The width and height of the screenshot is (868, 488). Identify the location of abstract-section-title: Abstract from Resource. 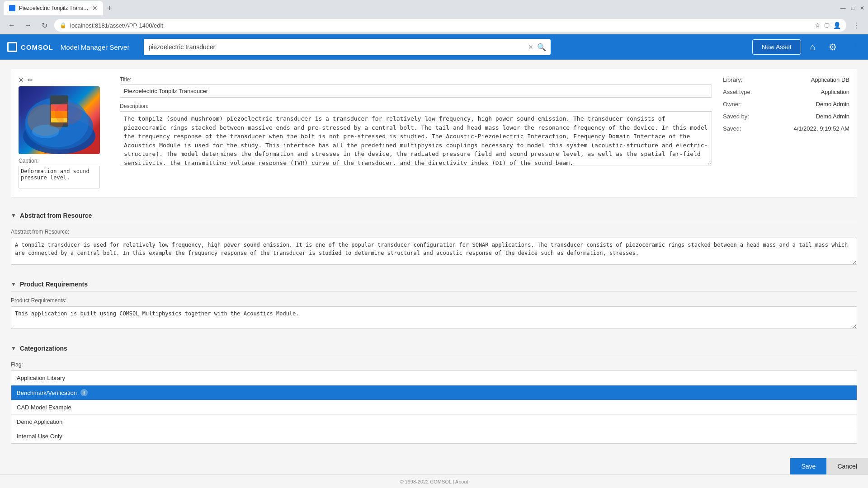
(56, 216).